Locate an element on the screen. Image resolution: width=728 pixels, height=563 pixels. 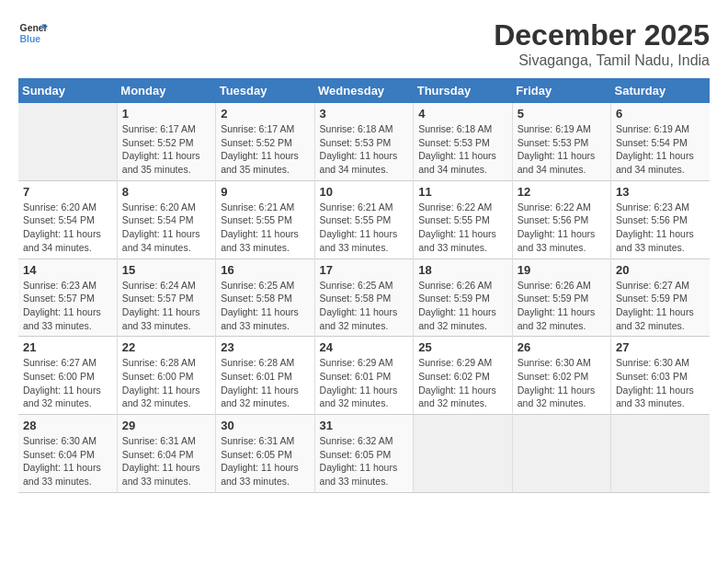
day-info: Sunrise: 6:23 AMSunset: 5:56 PMDaylight:… is located at coordinates (660, 228).